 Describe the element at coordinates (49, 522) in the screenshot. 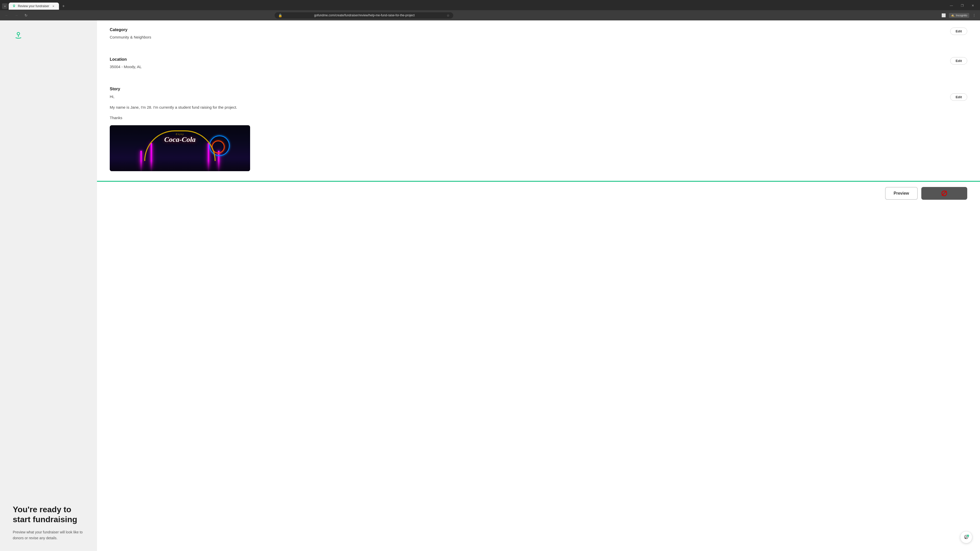

I see `sidebar-content: You're ready to start fundraising Previe…` at that location.